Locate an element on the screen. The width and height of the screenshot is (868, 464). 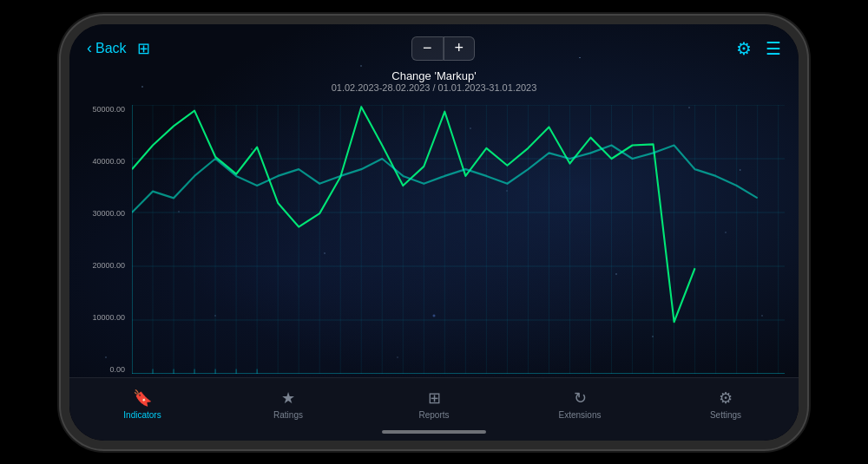
ratings-icon: ★ is located at coordinates (288, 398).